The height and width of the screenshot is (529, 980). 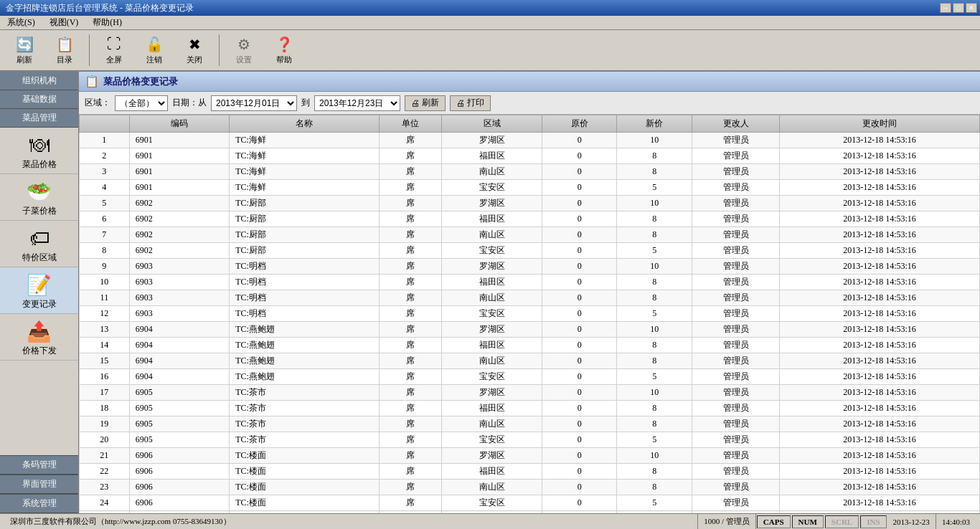 I want to click on fullscreen-button: ⛶ 全屏, so click(x=114, y=50).